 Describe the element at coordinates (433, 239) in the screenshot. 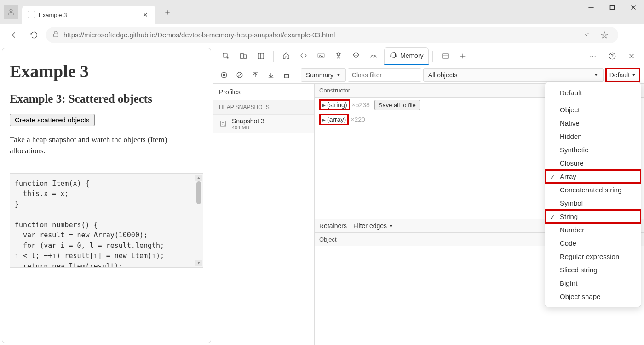

I see `col-object: Object` at that location.